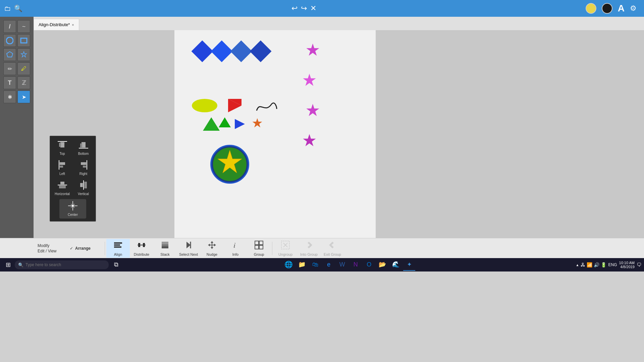  I want to click on align-horizontal-icon, so click(62, 186).